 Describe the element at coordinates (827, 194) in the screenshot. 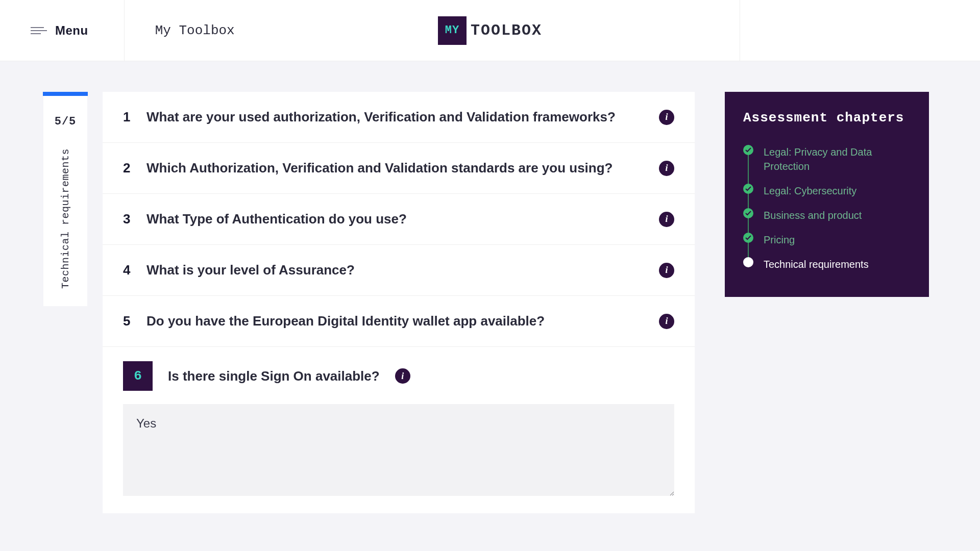

I see `chapters-sidebar: Assessment chapters Legal: Privacy and D…` at that location.